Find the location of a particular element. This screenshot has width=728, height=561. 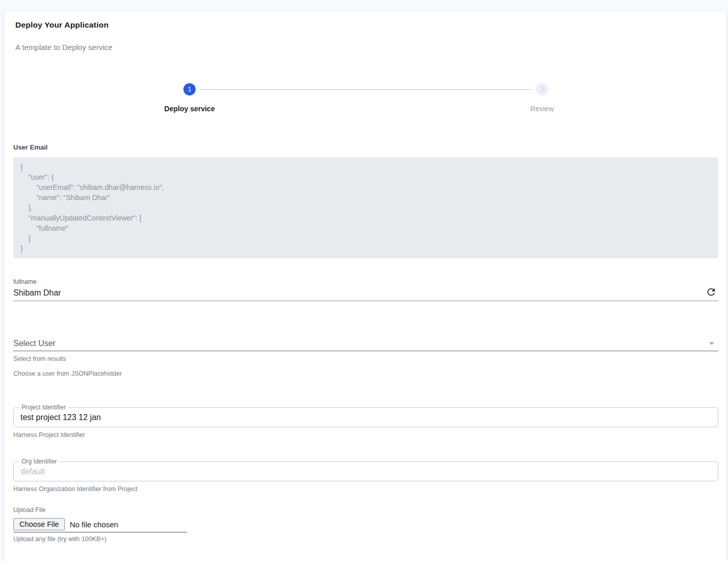

select-user-description: Choose a user from JSONPlaceholder is located at coordinates (366, 374).